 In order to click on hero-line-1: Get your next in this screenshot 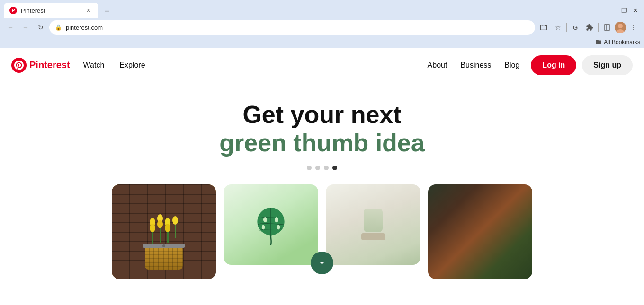, I will do `click(322, 114)`.